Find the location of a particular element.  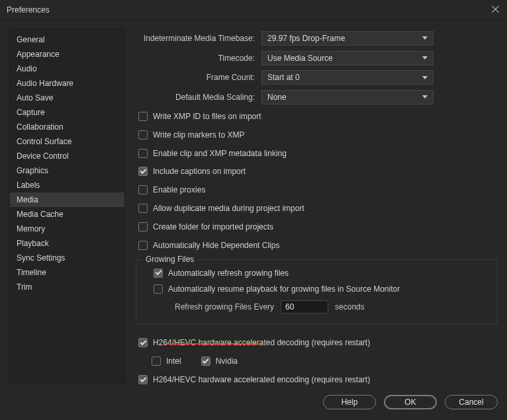

enable-clip-xmp-checkbox is located at coordinates (143, 153).